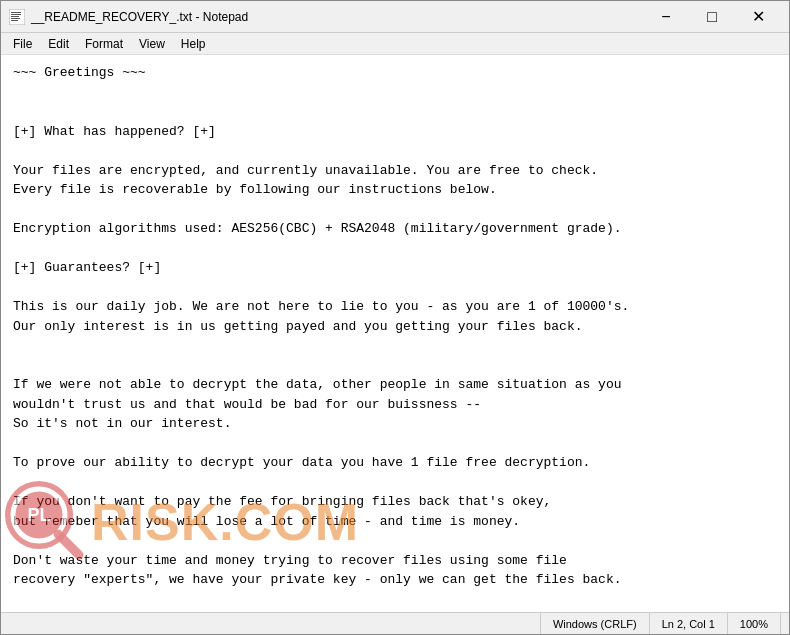  What do you see at coordinates (395, 623) in the screenshot?
I see `status-bar: Windows (CRLF) Ln 2, Col 1 100%` at bounding box center [395, 623].